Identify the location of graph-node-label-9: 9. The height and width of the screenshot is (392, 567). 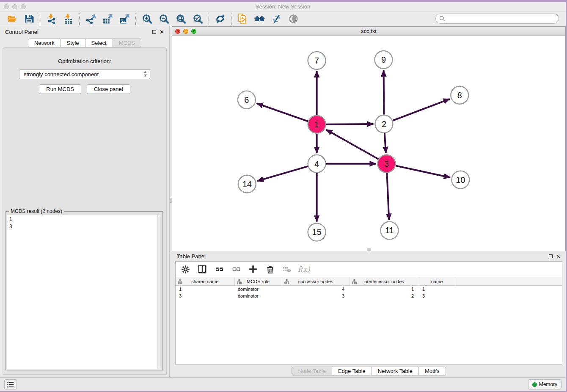
(383, 60).